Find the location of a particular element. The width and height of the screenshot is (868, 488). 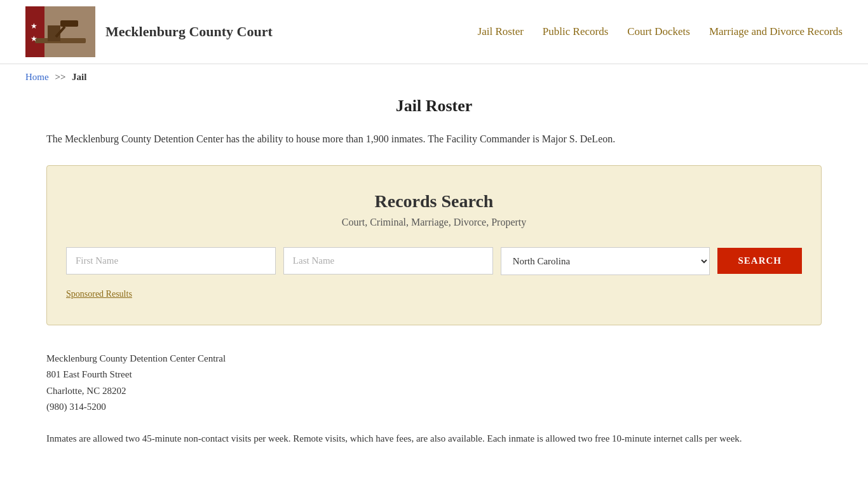

search-row: AlabamaAlaskaArizonaArkansasCaliforniaCo… is located at coordinates (434, 261).